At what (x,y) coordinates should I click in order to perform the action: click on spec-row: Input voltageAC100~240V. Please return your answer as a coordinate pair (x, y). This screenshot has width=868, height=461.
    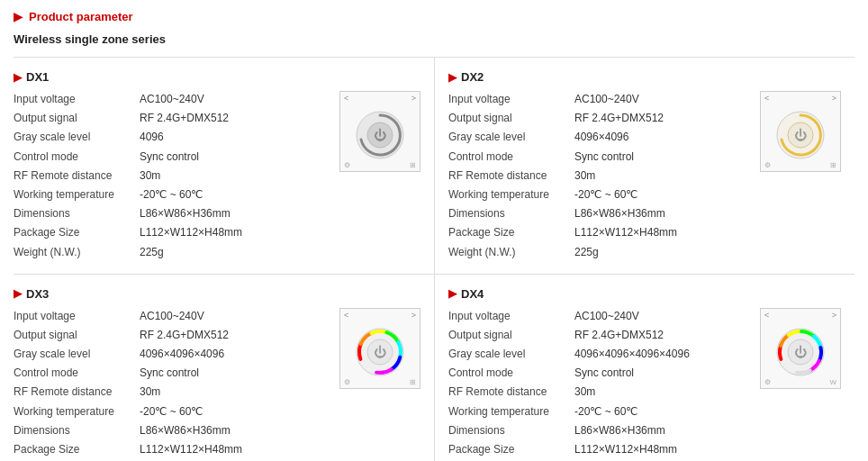
    Looking at the image, I should click on (172, 99).